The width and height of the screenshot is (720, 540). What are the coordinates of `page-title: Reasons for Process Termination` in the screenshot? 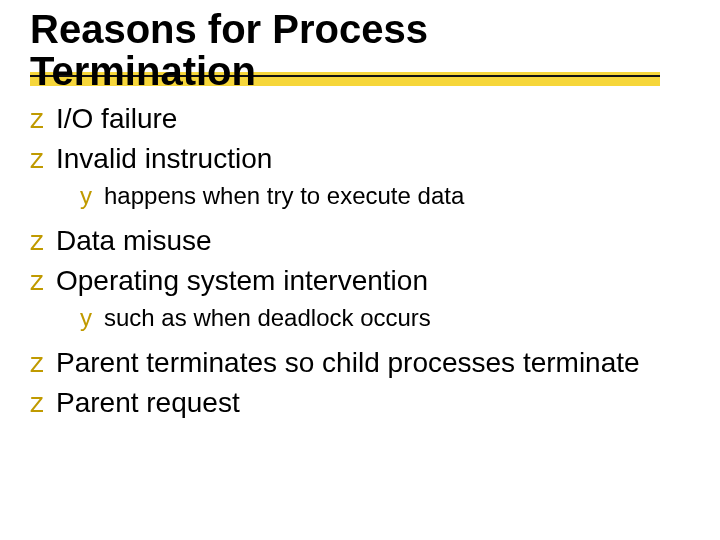 It's located at (345, 50).